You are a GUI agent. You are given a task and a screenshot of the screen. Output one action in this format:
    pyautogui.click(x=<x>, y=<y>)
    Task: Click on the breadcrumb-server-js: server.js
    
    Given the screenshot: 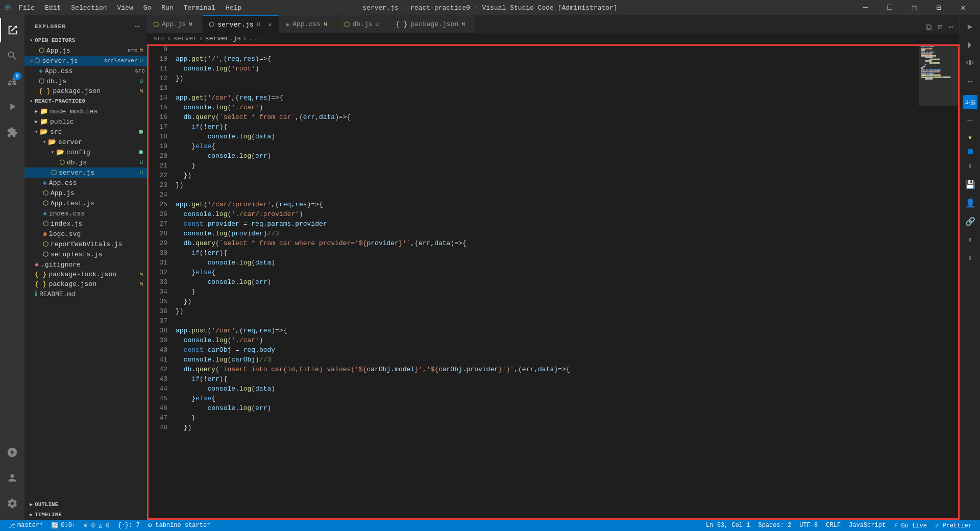 What is the action you would take?
    pyautogui.click(x=223, y=39)
    